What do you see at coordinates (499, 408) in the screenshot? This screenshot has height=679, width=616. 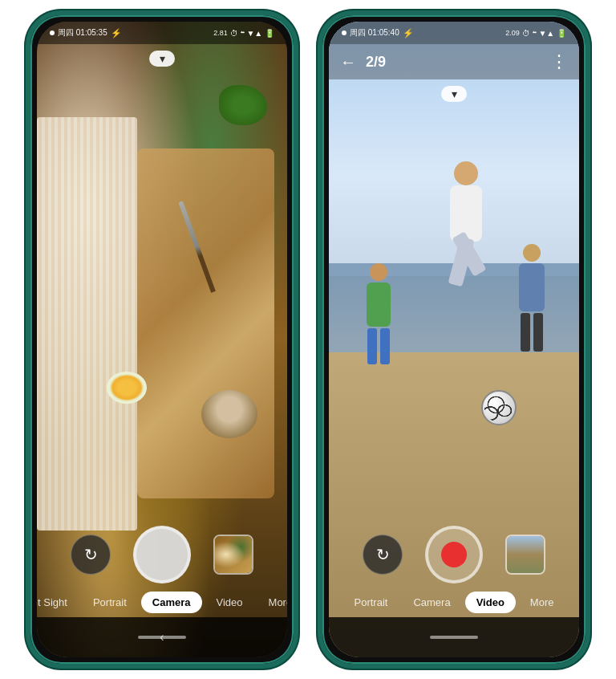 I see `ball-pattern` at bounding box center [499, 408].